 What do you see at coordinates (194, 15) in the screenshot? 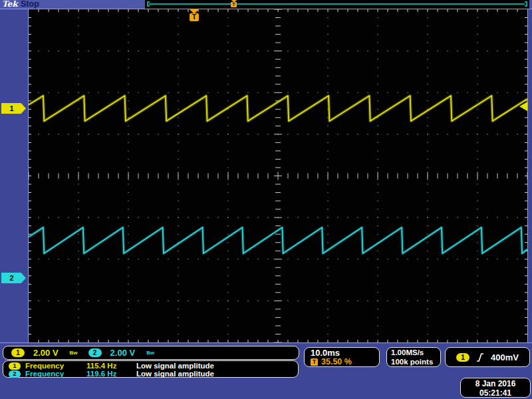
I see `trigger-position-marker: T` at bounding box center [194, 15].